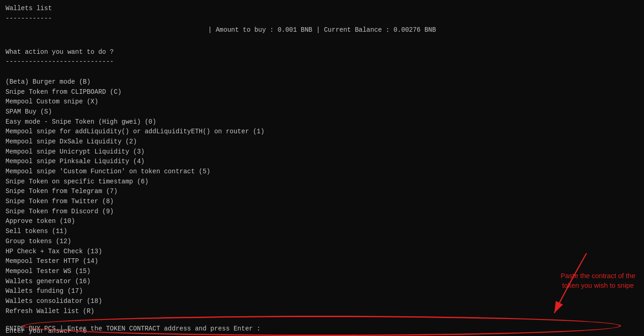 This screenshot has width=644, height=336. What do you see at coordinates (322, 52) in the screenshot?
I see `question-text: What action you want to do ?` at bounding box center [322, 52].